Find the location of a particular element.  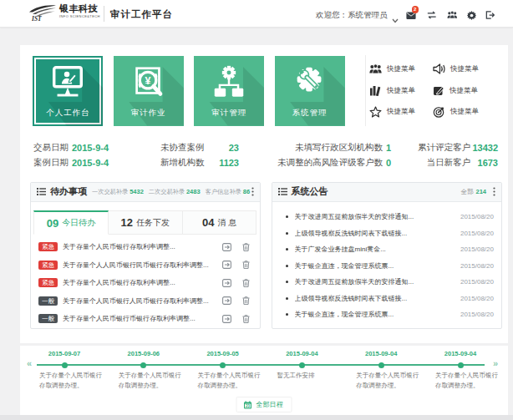

notice-item-text: 关于银企直连，现金管理系统票... is located at coordinates (375, 266).